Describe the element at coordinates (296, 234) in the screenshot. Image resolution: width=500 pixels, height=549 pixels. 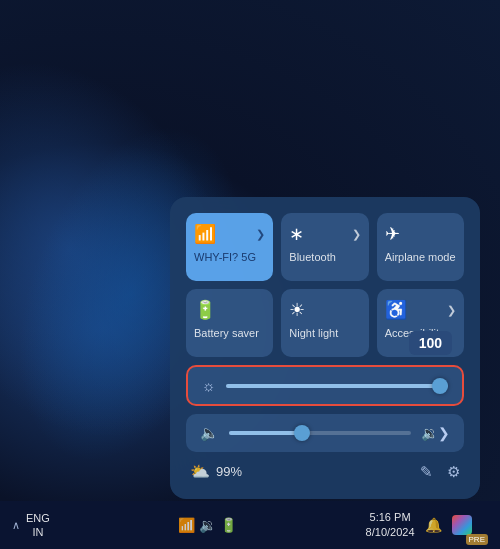
I see `bluetooth-icon: ∗` at that location.